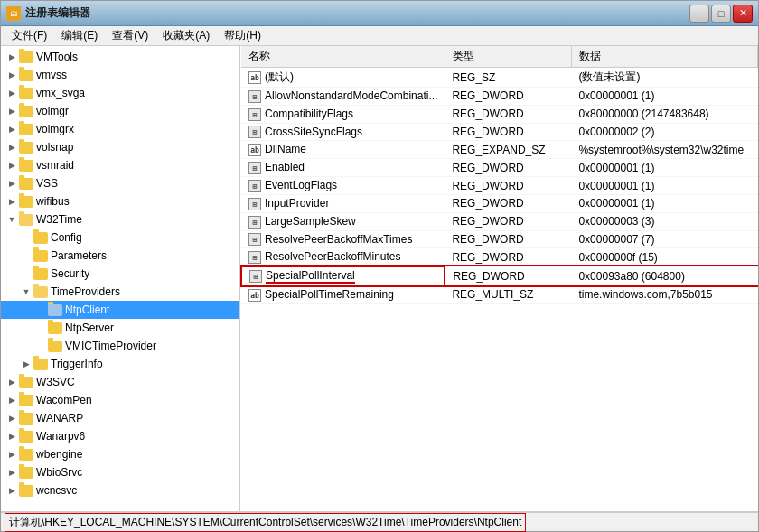  What do you see at coordinates (119, 75) in the screenshot?
I see `tree-item-vmvss: ▶ vmvss` at bounding box center [119, 75].